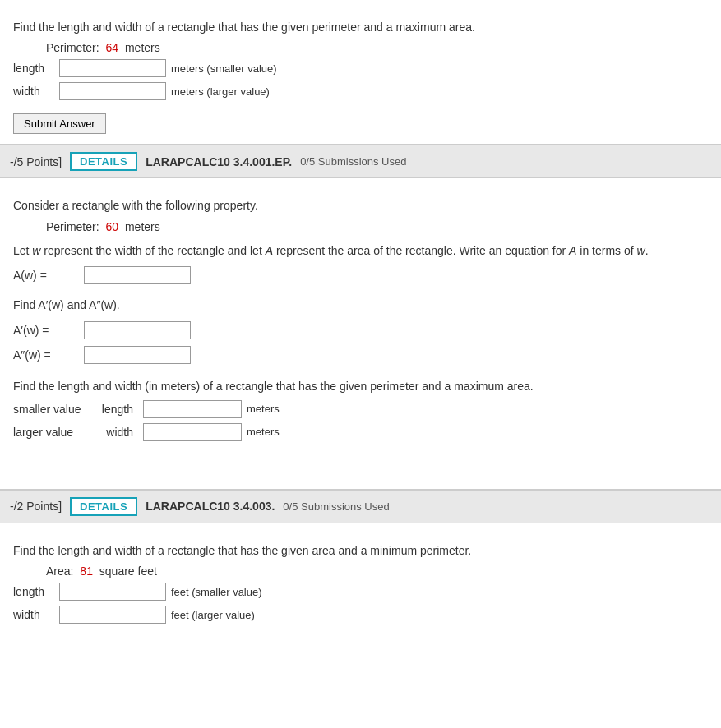  What do you see at coordinates (72, 227) in the screenshot?
I see `section2-perimeter-label: Perimeter:` at bounding box center [72, 227].